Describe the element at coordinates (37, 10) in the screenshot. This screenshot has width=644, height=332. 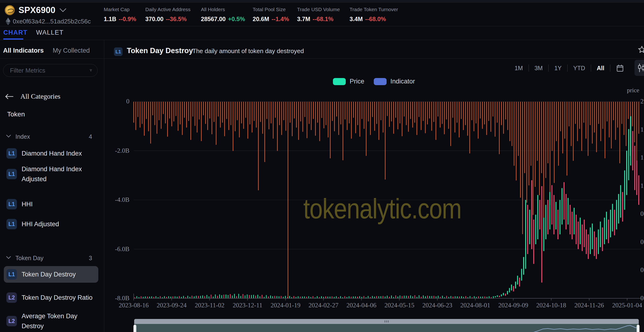
I see `token-symbol: SPX6900` at that location.